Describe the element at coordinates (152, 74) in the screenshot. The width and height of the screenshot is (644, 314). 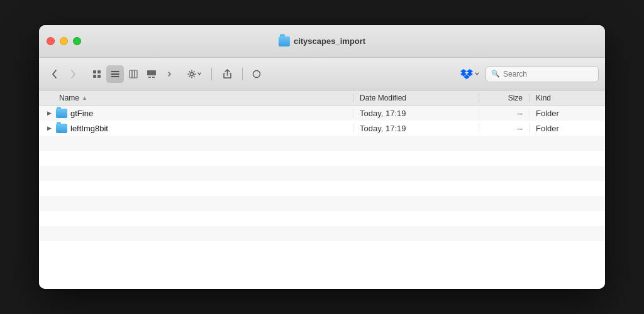
I see `gallery-view-button` at that location.